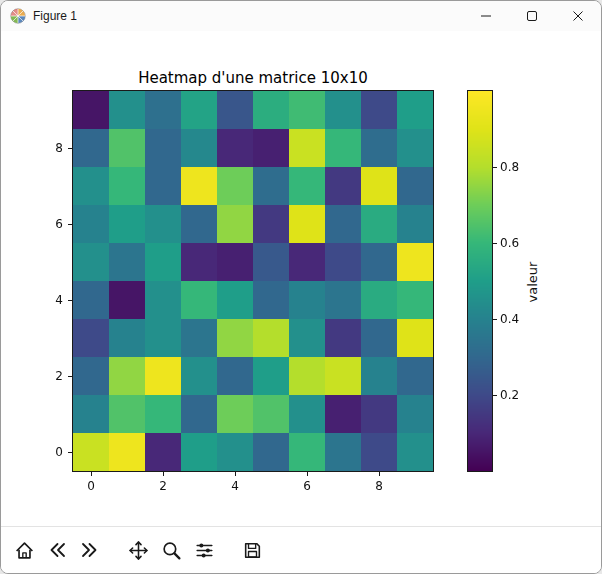 This screenshot has width=602, height=574. What do you see at coordinates (532, 16) in the screenshot?
I see `window-controls` at bounding box center [532, 16].